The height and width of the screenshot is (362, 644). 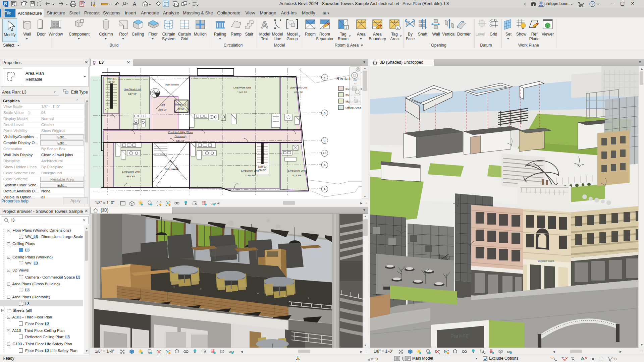 What do you see at coordinates (180, 136) in the screenshot?
I see `svg-text: Common)` at bounding box center [180, 136].